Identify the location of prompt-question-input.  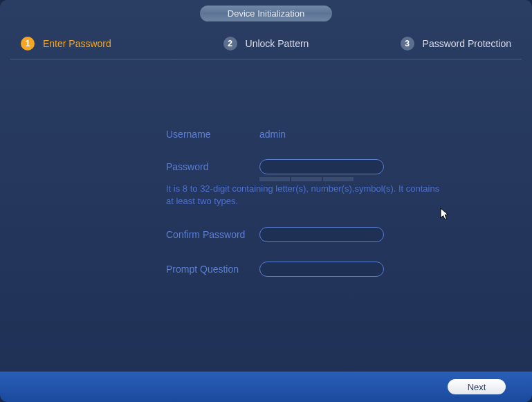
(322, 269).